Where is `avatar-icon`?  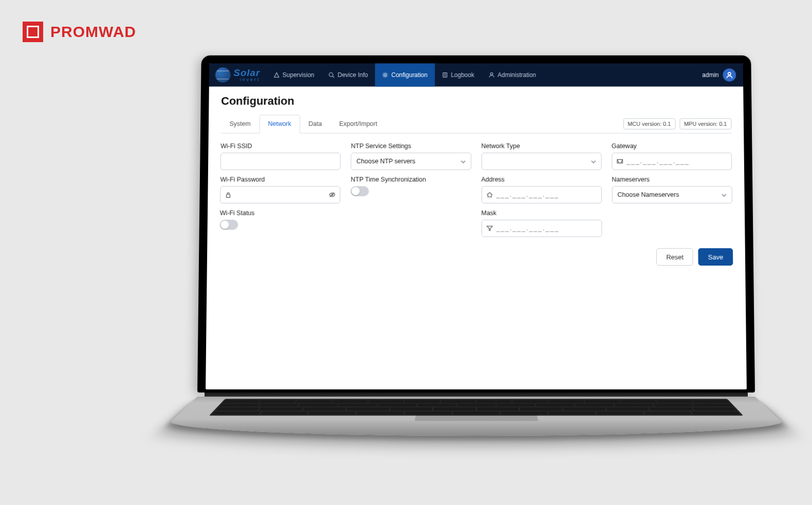 avatar-icon is located at coordinates (729, 75).